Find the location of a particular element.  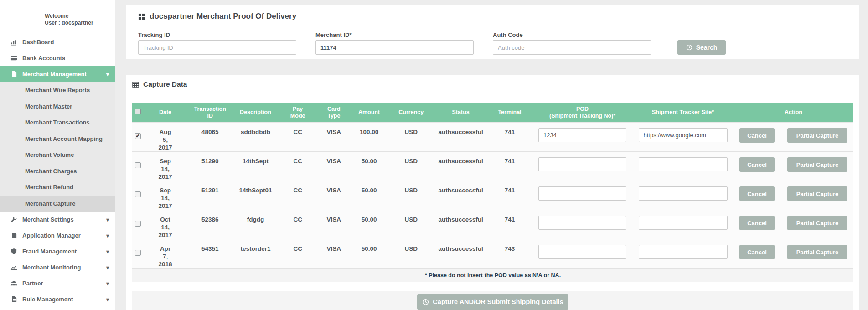

cell-date: Oct14,2017 is located at coordinates (165, 225).